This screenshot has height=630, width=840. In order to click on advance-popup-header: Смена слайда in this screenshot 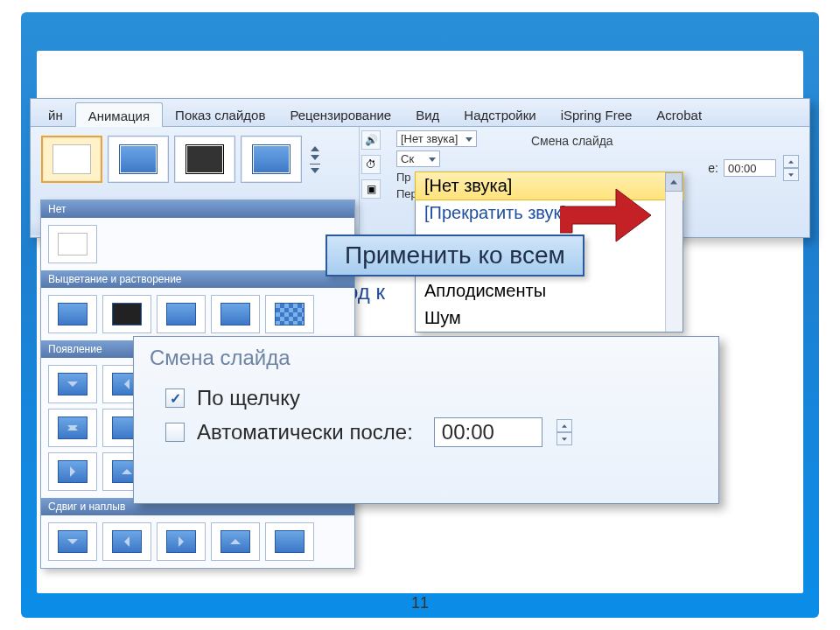, I will do `click(426, 358)`.